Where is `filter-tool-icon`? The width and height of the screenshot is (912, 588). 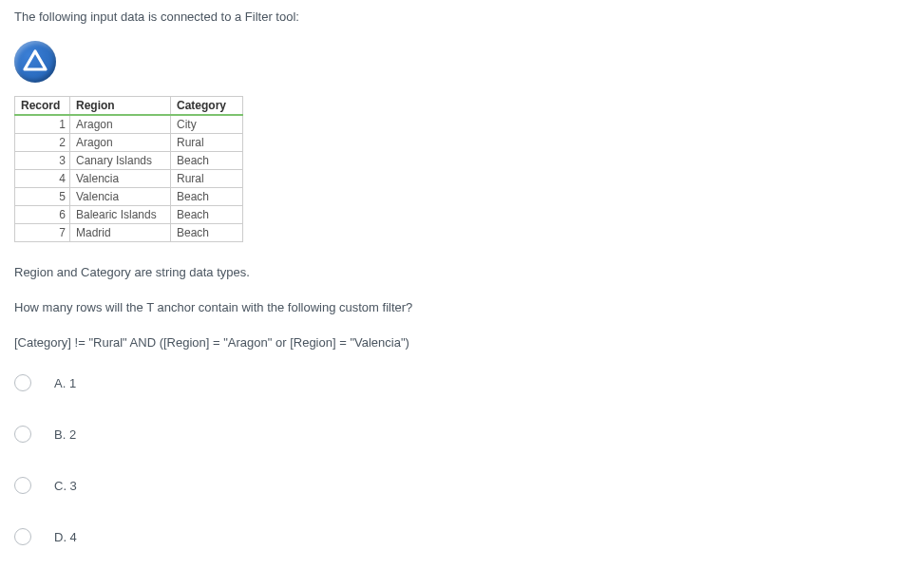 filter-tool-icon is located at coordinates (35, 62).